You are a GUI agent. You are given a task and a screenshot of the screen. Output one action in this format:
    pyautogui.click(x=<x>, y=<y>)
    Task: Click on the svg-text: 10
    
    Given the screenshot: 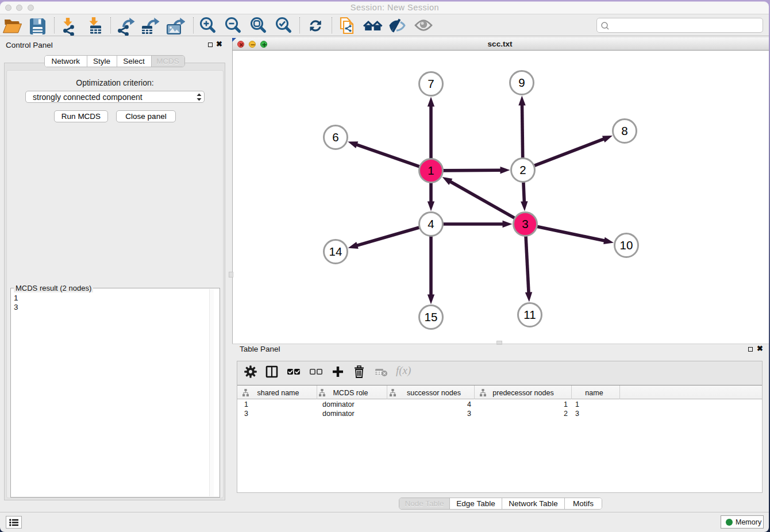 What is the action you would take?
    pyautogui.click(x=626, y=245)
    